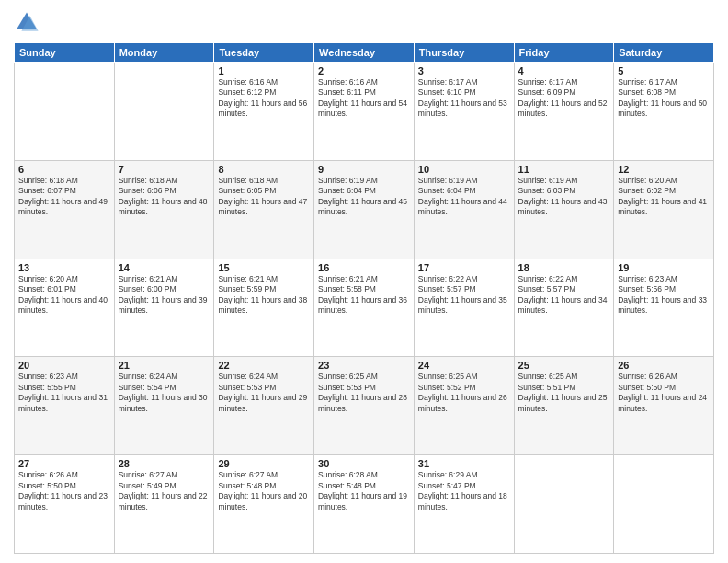  I want to click on day-info: Sunrise: 6:21 AMSunset: 5:58 PMDaylight:…, so click(364, 295).